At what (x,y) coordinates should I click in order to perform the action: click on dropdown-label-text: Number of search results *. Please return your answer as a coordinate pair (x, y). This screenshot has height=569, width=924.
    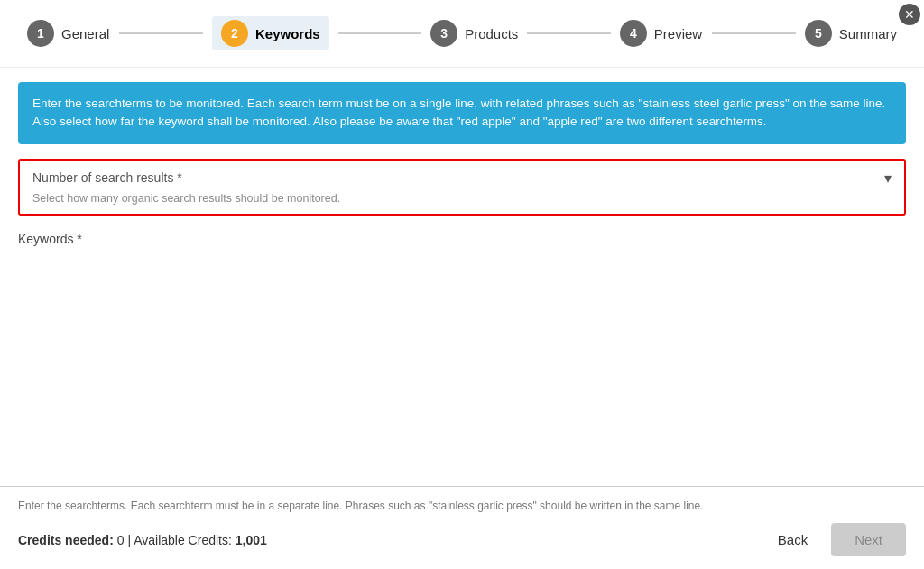
    Looking at the image, I should click on (107, 178).